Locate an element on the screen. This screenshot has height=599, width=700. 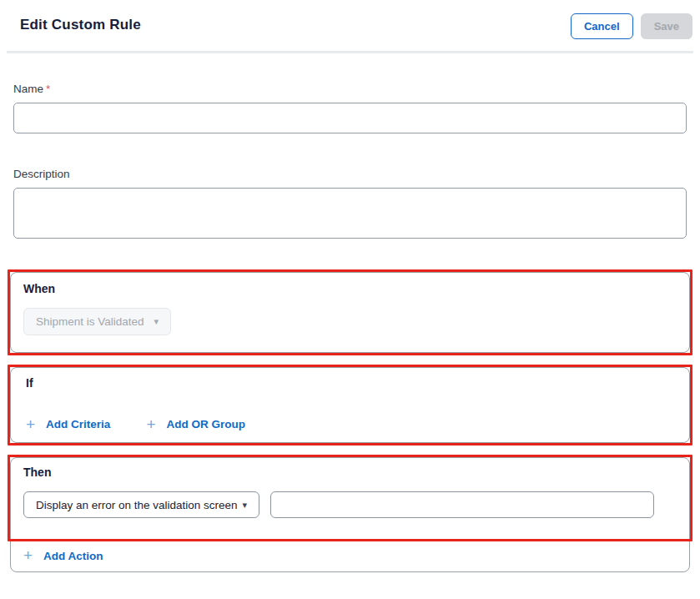
name-input is located at coordinates (350, 118).